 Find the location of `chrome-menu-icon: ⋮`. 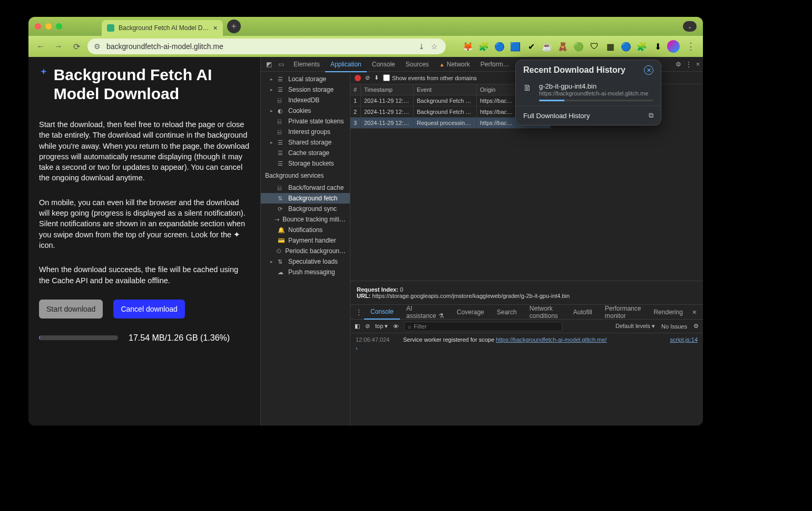

chrome-menu-icon: ⋮ is located at coordinates (691, 46).